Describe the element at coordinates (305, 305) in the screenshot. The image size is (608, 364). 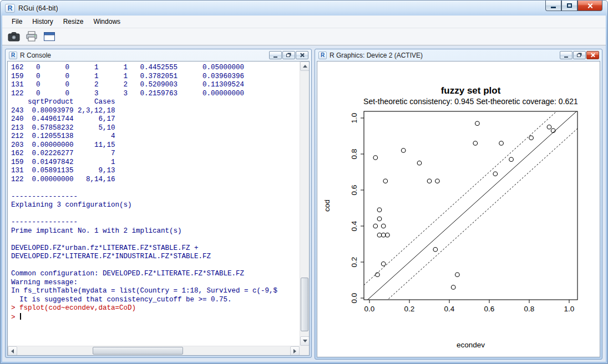
I see `vertical-scroll-thumb` at that location.